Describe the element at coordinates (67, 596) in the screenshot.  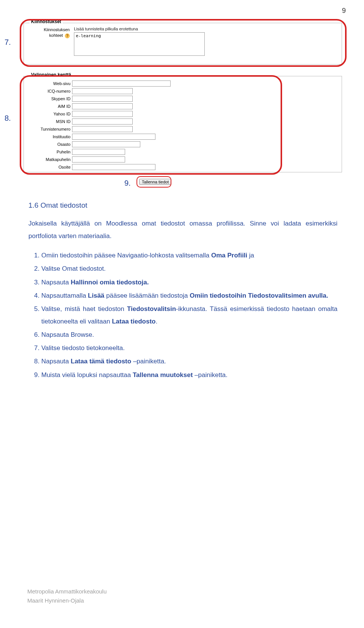
I see `footer: Metropolia Ammattikorkeakoulu Maarit Hyn…` at that location.